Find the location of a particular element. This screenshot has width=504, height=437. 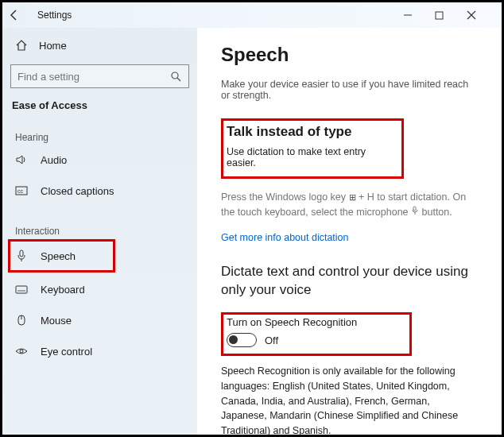

windows-logo-icon: ⊞ is located at coordinates (353, 197).